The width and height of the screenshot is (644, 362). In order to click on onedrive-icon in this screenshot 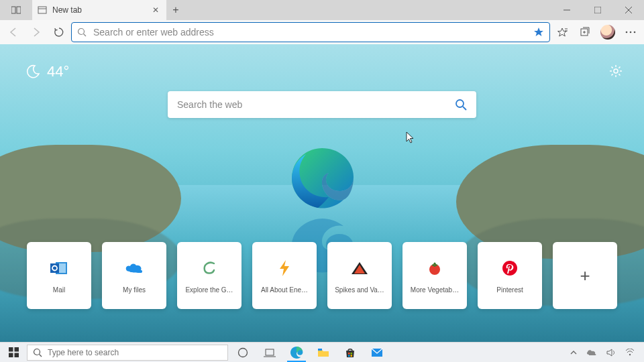, I will do `click(134, 268)`.